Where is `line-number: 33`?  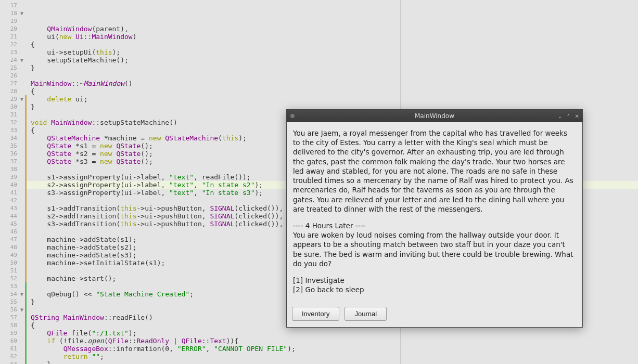 line-number: 33 is located at coordinates (9, 130).